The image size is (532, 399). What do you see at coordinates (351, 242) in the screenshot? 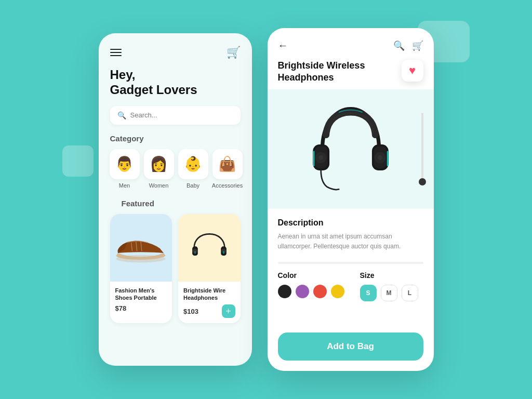
I see `description-text: Aenean in urna sit amet ipsum accumsan u…` at bounding box center [351, 242].